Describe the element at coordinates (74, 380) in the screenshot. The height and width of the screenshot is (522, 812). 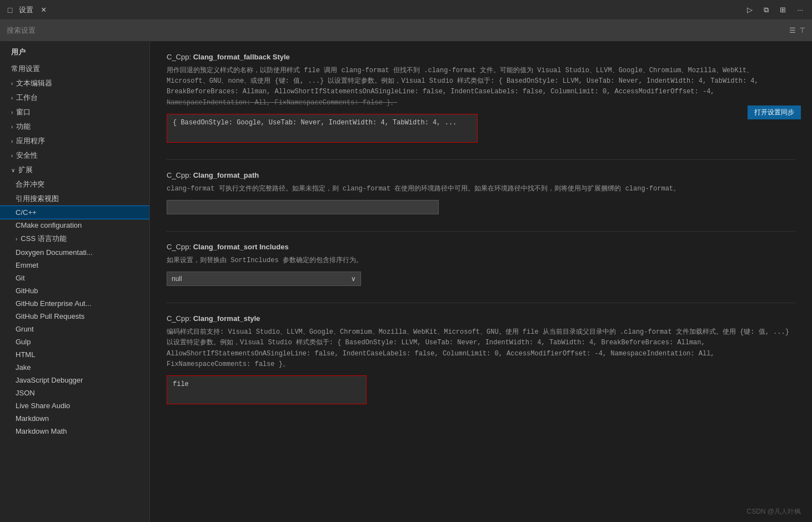
I see `sidebar-item-js-debugger: JavaScript Debugger` at that location.